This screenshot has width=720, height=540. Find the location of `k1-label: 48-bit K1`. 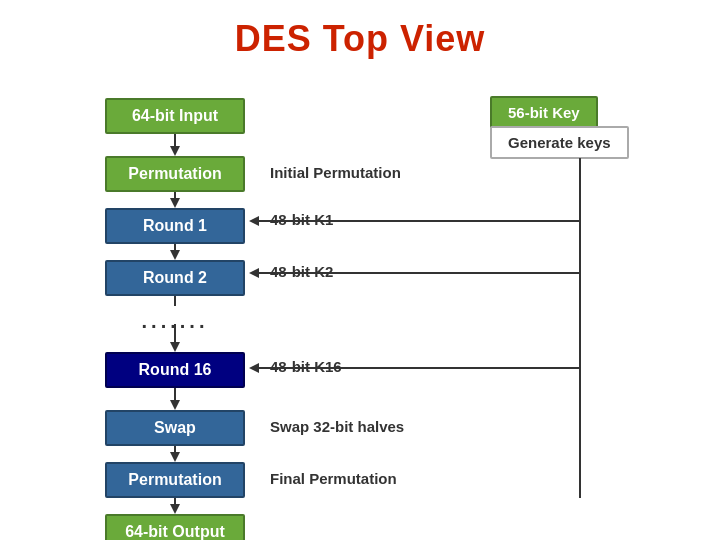

k1-label: 48-bit K1 is located at coordinates (302, 220).